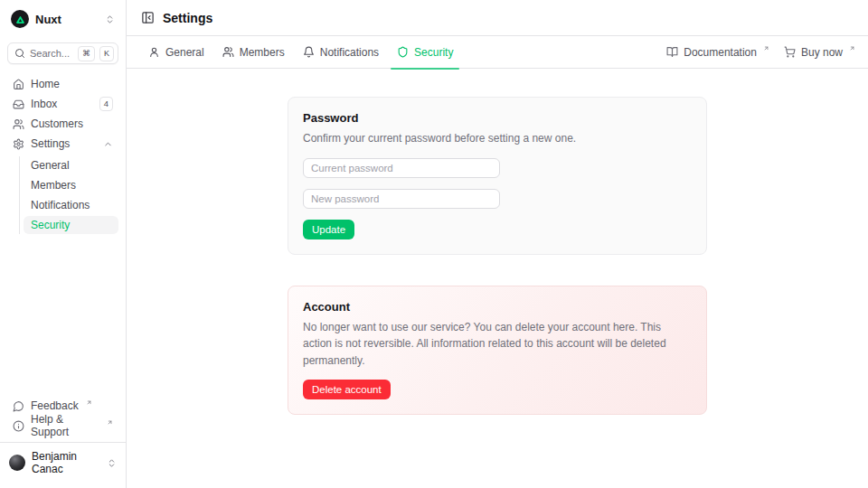 The width and height of the screenshot is (868, 488). What do you see at coordinates (49, 20) in the screenshot?
I see `team-name: Nuxt` at bounding box center [49, 20].